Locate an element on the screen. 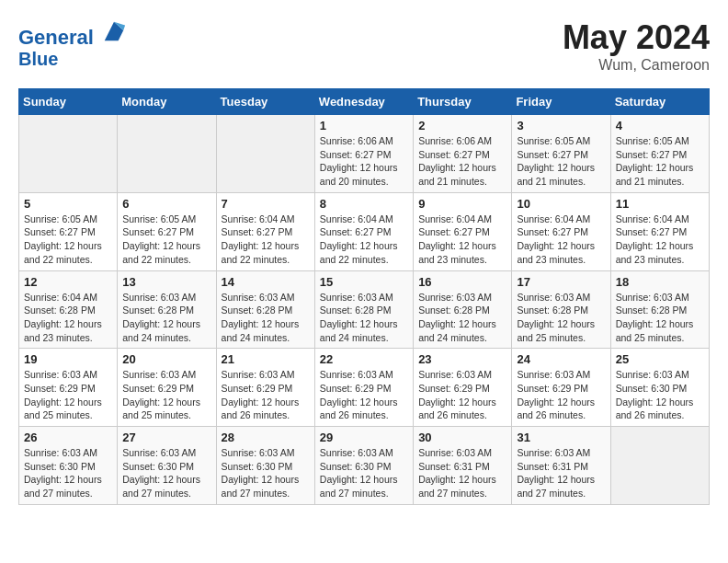 Image resolution: width=728 pixels, height=563 pixels. day-number: 28 is located at coordinates (266, 438).